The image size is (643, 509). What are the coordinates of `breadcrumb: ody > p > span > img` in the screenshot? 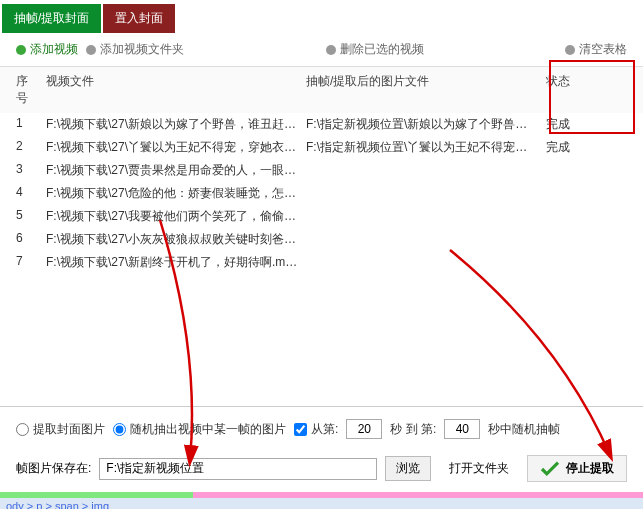 It's located at (322, 504).